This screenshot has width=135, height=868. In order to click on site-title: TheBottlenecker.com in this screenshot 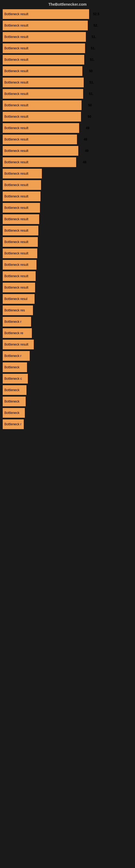, I will do `click(68, 4)`.